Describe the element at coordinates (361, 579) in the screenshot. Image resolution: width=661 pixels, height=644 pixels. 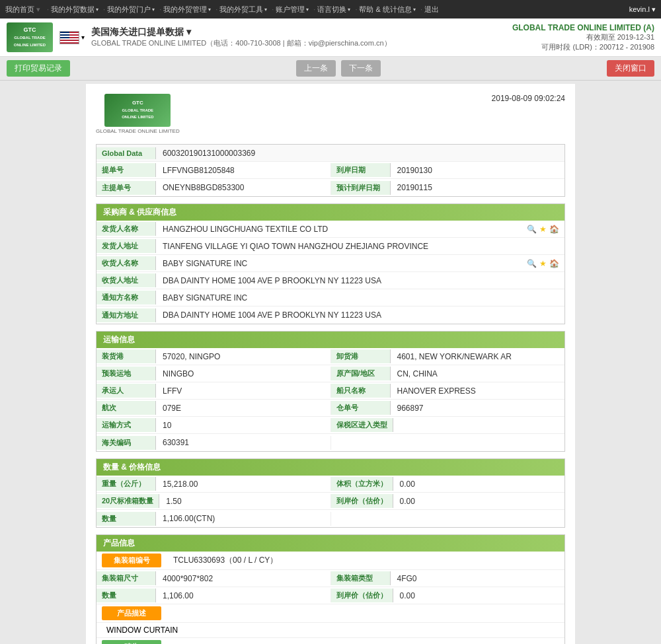
I see `container-type-label: 集装箱类型` at that location.